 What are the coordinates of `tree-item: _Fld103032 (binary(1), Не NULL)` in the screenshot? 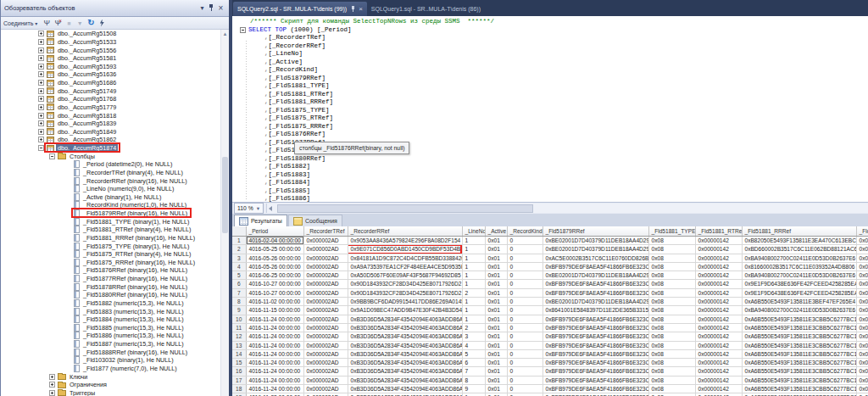 It's located at (115, 360).